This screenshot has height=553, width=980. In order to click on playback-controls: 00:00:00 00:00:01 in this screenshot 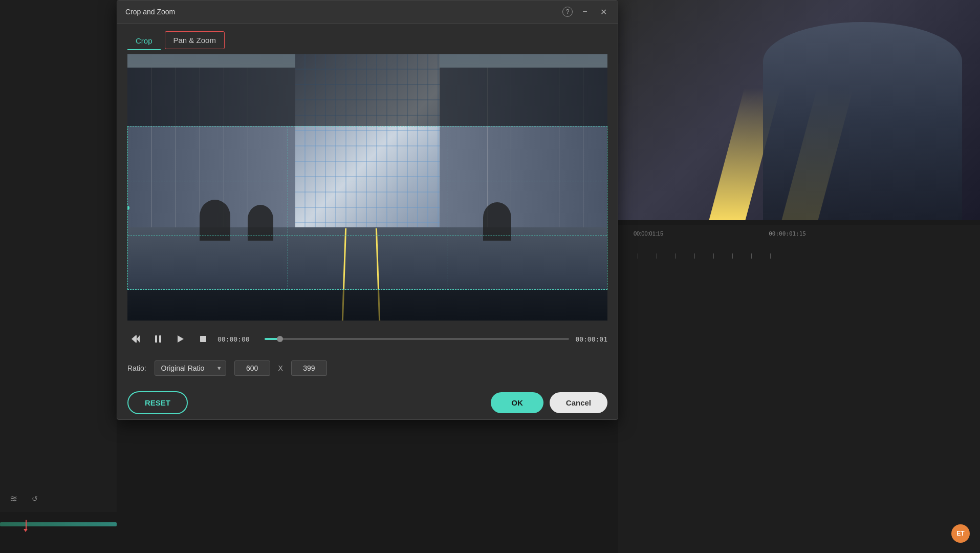, I will do `click(367, 339)`.